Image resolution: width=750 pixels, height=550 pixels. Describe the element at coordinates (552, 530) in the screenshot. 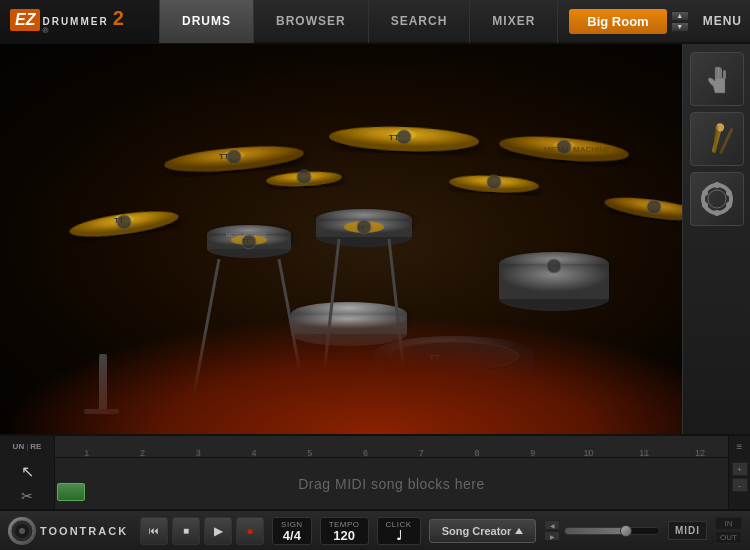

I see `slider-arrows: ◀ ▶` at that location.